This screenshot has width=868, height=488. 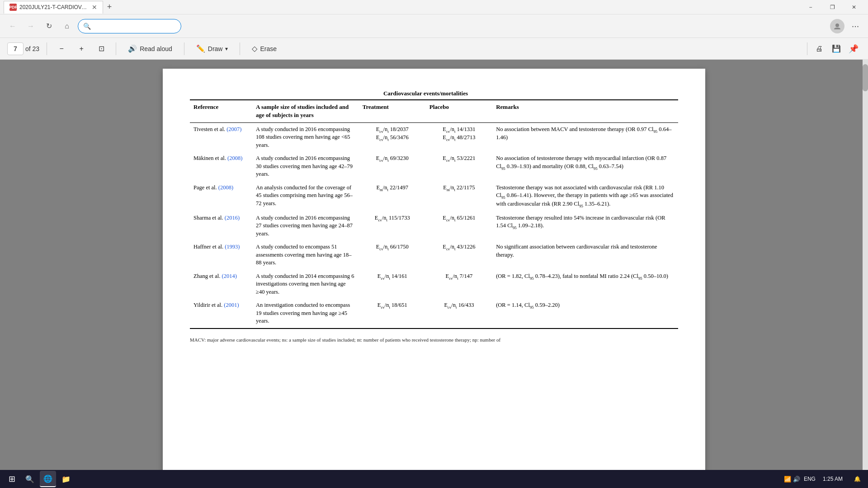 I want to click on home-button: ⌂, so click(x=67, y=26).